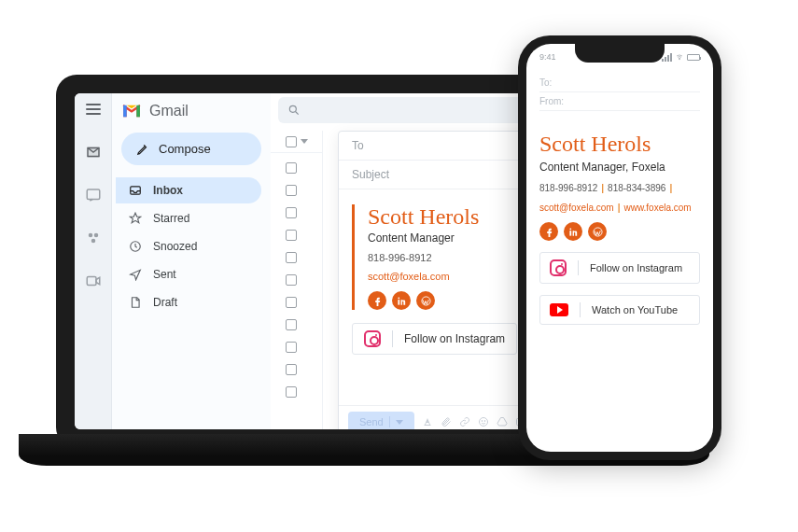 The width and height of the screenshot is (798, 532). Describe the element at coordinates (424, 238) in the screenshot. I see `signature-title: Content Manager` at that location.